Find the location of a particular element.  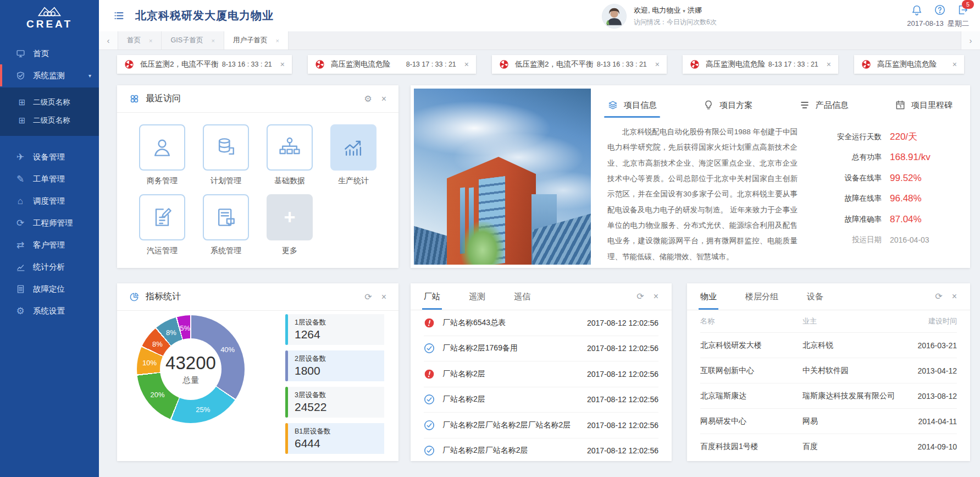

help-icon is located at coordinates (940, 10).